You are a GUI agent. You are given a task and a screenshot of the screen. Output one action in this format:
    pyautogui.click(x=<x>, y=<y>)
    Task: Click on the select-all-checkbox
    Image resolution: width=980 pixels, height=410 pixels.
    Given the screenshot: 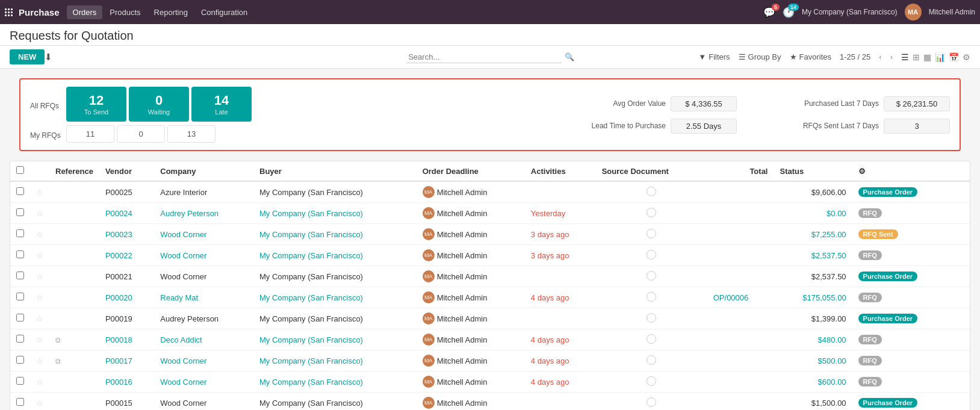 What is the action you would take?
    pyautogui.click(x=20, y=170)
    